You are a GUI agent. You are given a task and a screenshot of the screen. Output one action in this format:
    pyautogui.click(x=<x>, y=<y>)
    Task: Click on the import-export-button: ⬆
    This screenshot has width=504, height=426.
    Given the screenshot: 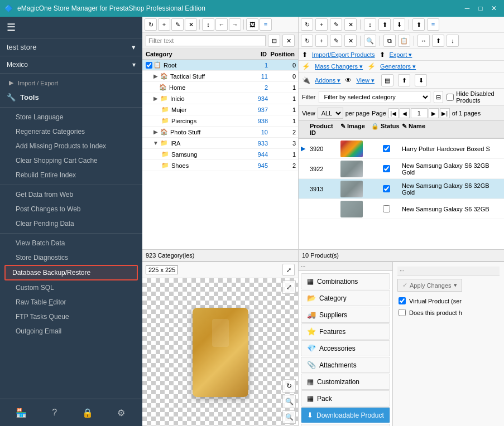 What is the action you would take?
    pyautogui.click(x=419, y=25)
    